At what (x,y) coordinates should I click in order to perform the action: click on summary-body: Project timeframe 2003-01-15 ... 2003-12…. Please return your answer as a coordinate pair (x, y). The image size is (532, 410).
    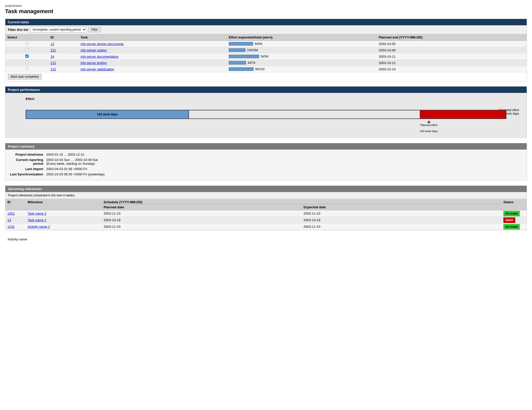
    Looking at the image, I should click on (266, 165).